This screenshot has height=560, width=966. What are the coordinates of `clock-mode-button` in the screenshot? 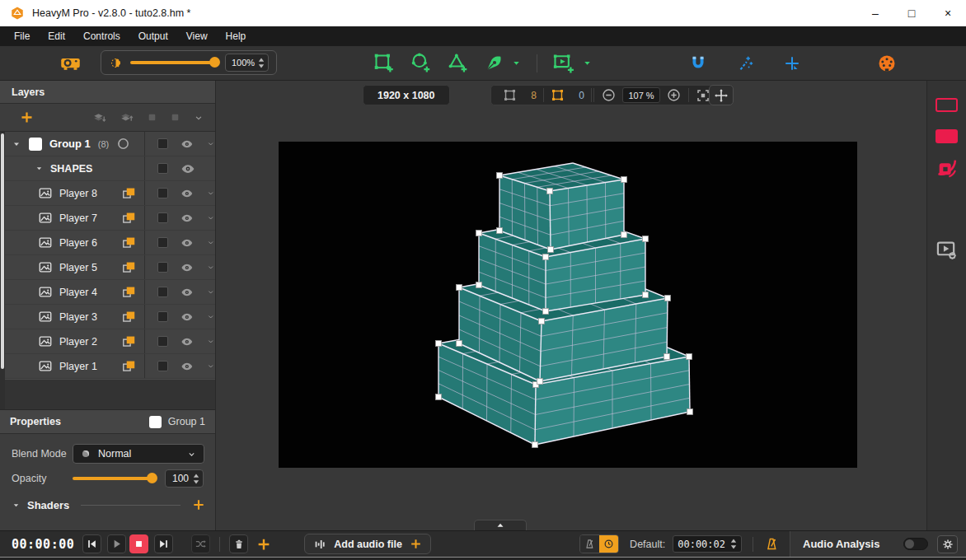 It's located at (608, 544).